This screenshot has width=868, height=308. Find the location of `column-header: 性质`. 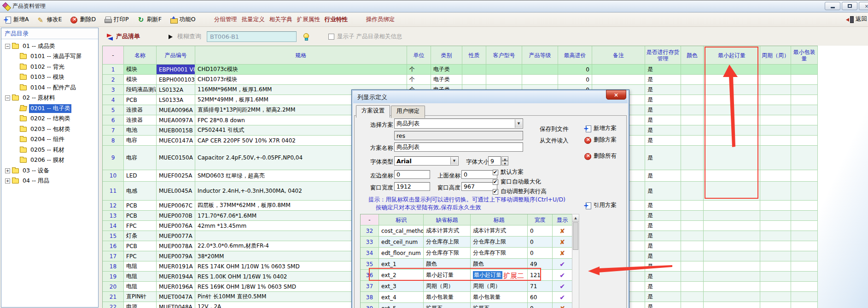

column-header: 性质 is located at coordinates (474, 55).